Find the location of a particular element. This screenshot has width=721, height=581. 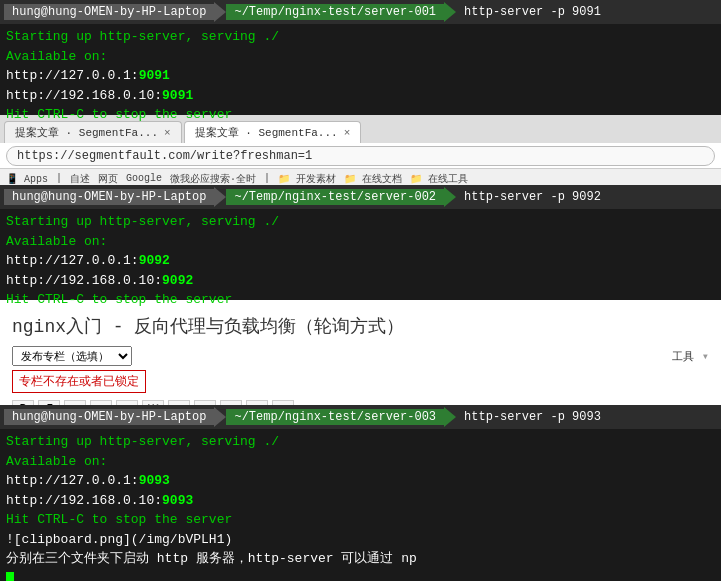

terminal-3-line-2: Available on: is located at coordinates (360, 462).